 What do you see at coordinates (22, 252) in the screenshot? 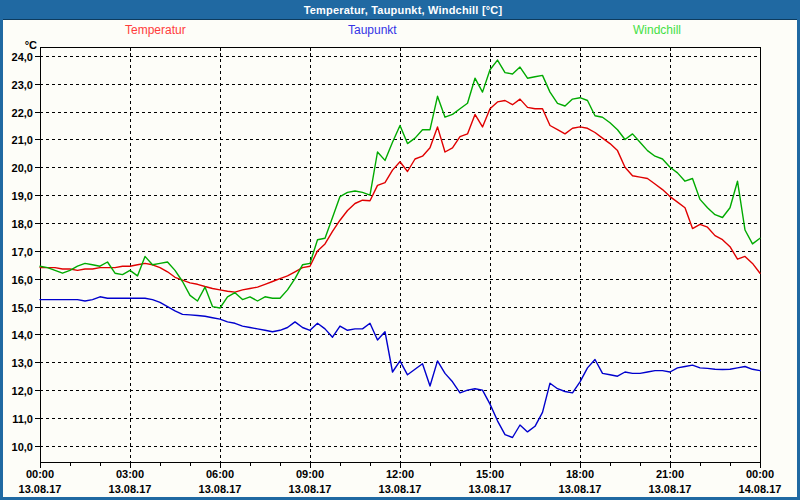
I see `y-tick-label: 17,0` at bounding box center [22, 252].